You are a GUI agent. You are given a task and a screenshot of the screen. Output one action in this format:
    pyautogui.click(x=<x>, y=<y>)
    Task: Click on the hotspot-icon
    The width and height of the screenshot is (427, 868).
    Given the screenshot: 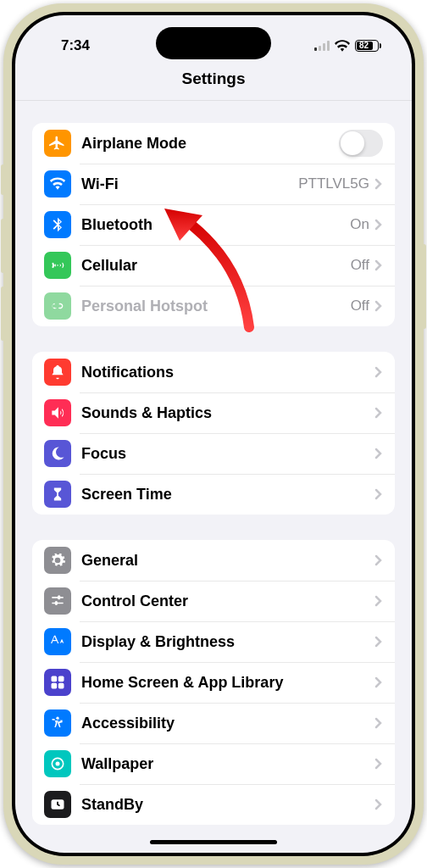 What is the action you would take?
    pyautogui.click(x=58, y=306)
    